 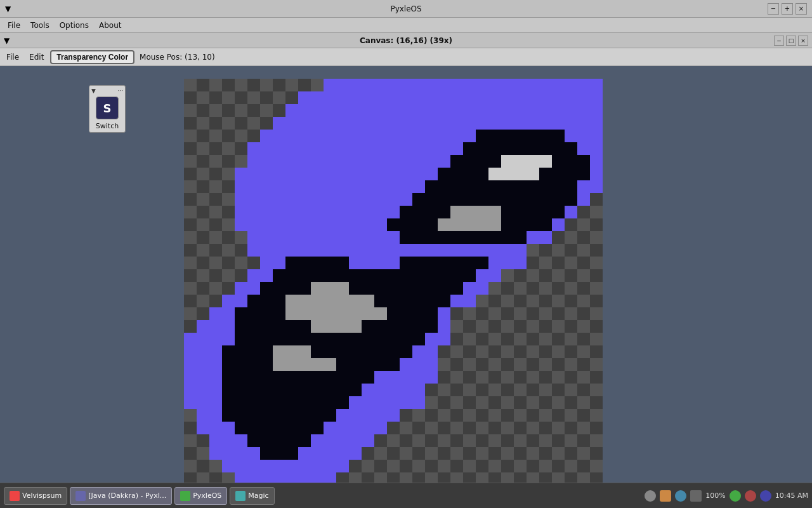 I want to click on sys-tray-battery-percent: 100%, so click(x=716, y=495).